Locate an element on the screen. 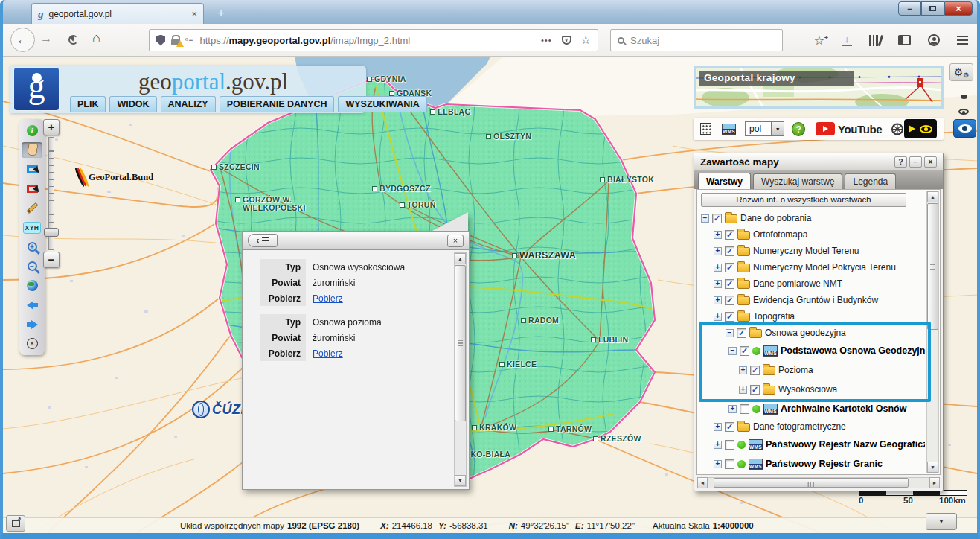  back-button: ← is located at coordinates (22, 40).